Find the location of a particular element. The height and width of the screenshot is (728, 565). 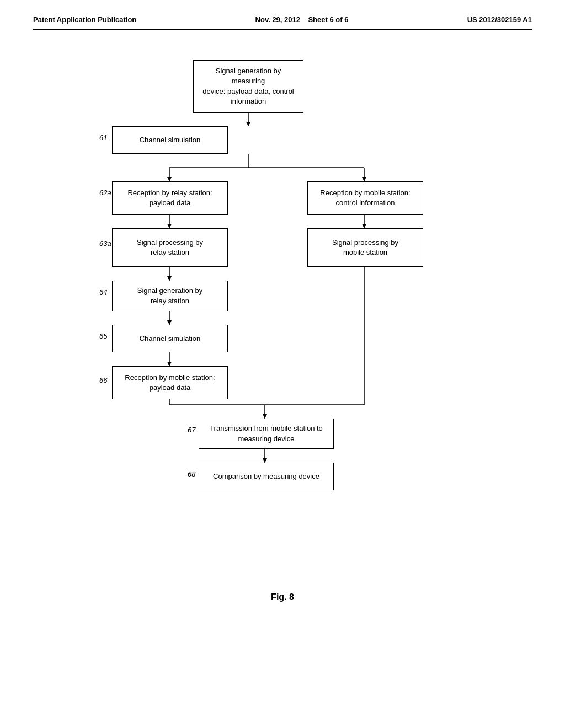

box-66: Reception by mobile station: payload dat… is located at coordinates (170, 383).